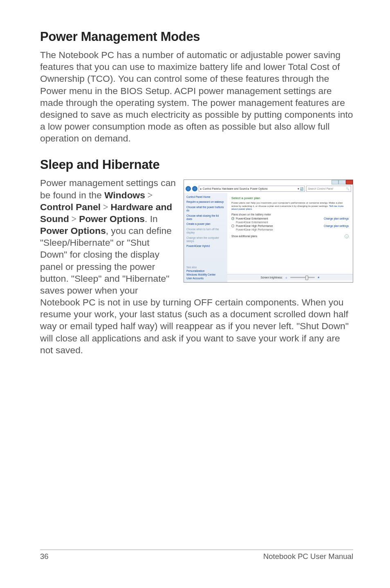  I want to click on page-footer: 36 Notebook PC User Manual, so click(197, 555).